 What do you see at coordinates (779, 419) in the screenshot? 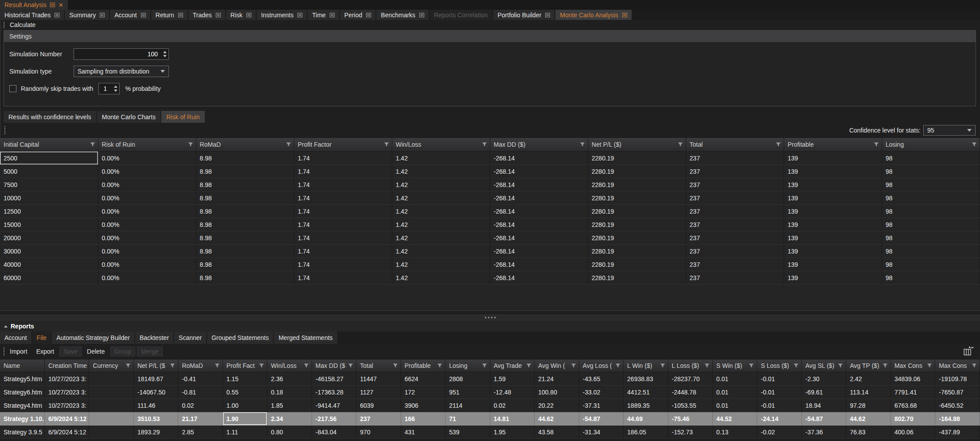
I see `report-cell: -24.14` at bounding box center [779, 419].